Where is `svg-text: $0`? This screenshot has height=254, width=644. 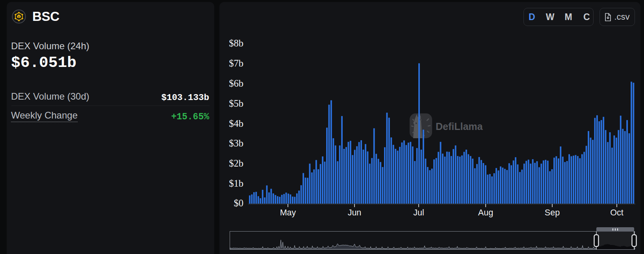
svg-text: $0 is located at coordinates (239, 203).